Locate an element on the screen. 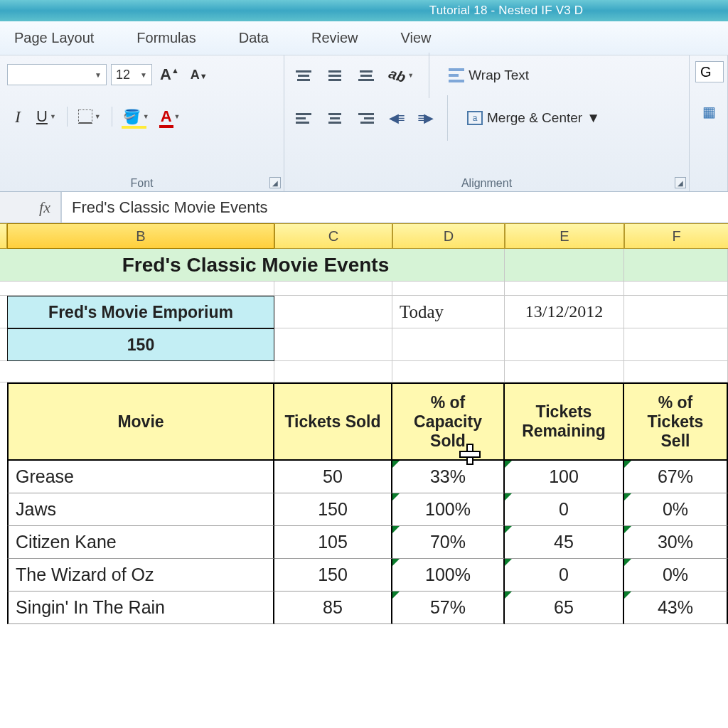 The image size is (728, 728). cell-remaining: 65 is located at coordinates (564, 608).